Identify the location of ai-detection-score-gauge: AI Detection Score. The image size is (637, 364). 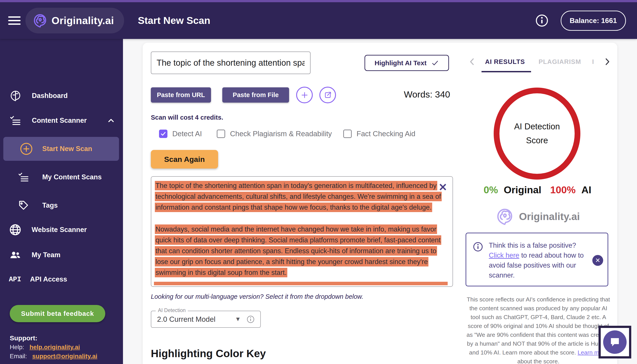
(537, 134).